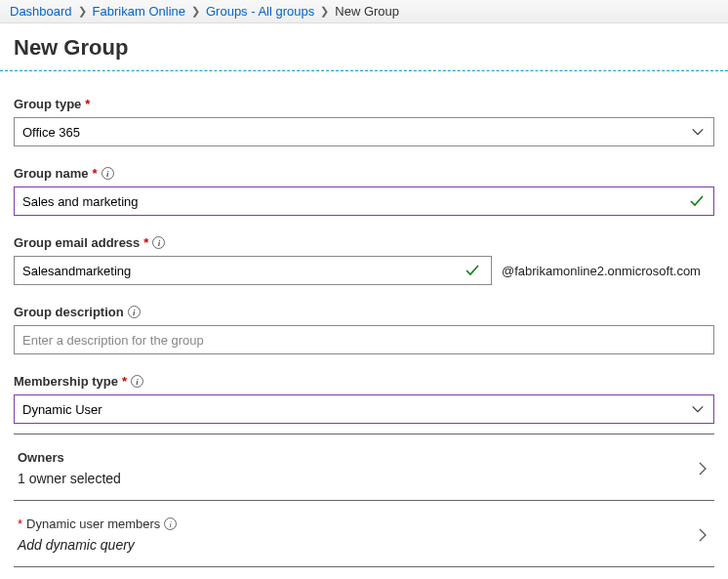 The width and height of the screenshot is (728, 579). Describe the element at coordinates (364, 409) in the screenshot. I see `membership-type-select` at that location.